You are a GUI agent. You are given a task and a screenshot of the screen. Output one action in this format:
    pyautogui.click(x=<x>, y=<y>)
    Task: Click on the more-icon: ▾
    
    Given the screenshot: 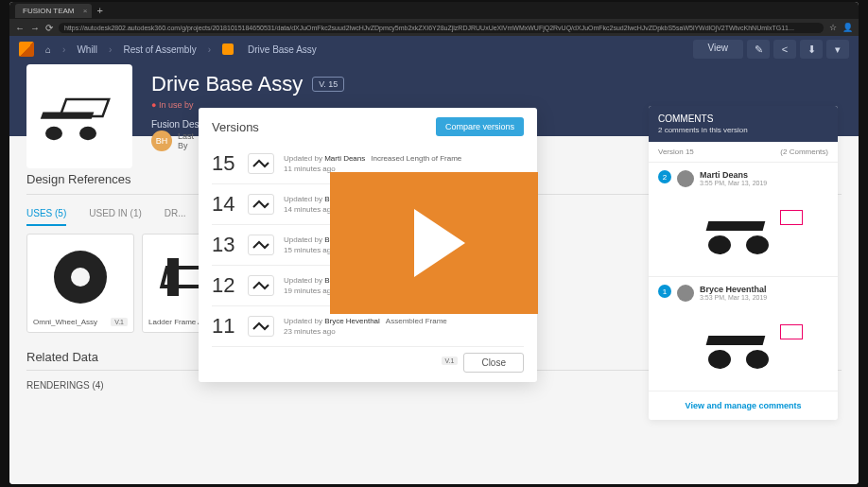 What is the action you would take?
    pyautogui.click(x=838, y=49)
    